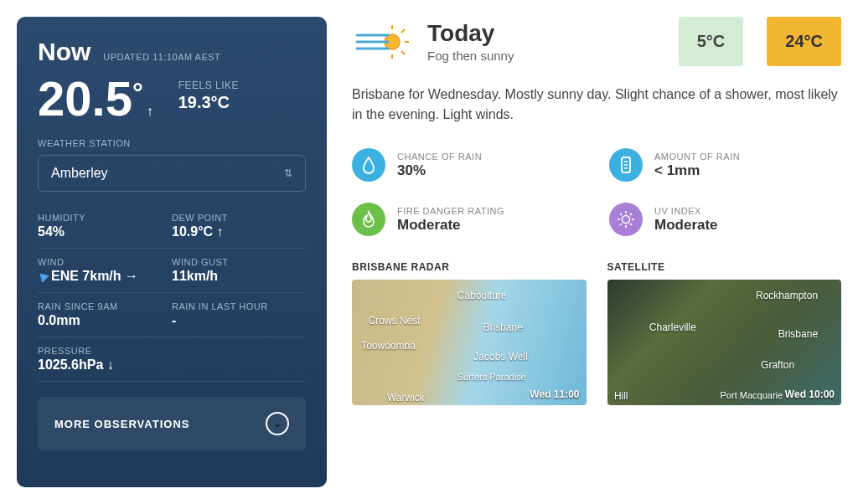 The width and height of the screenshot is (858, 504). What do you see at coordinates (64, 52) in the screenshot?
I see `now-title: Now` at bounding box center [64, 52].